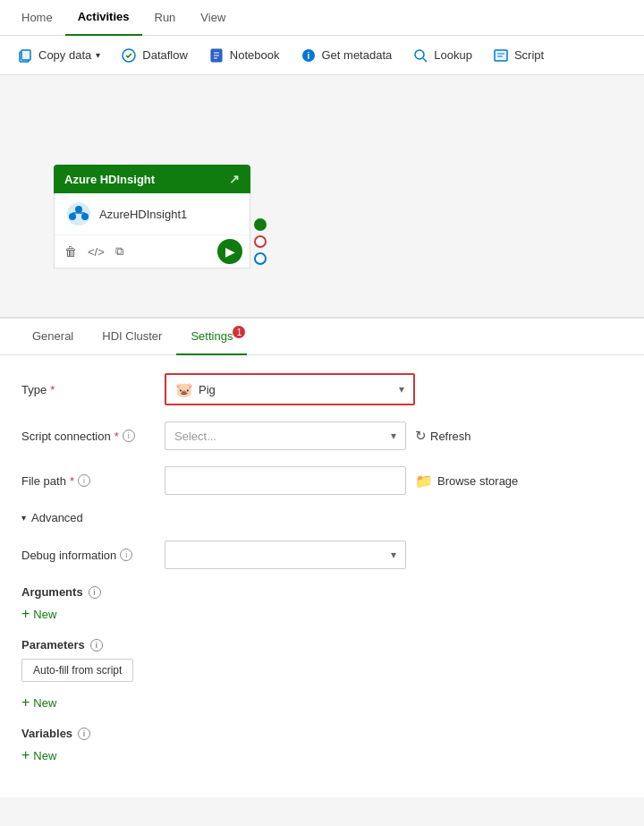 The width and height of the screenshot is (644, 826). Describe the element at coordinates (120, 251) in the screenshot. I see `node-copy-button: ⧉` at that location.